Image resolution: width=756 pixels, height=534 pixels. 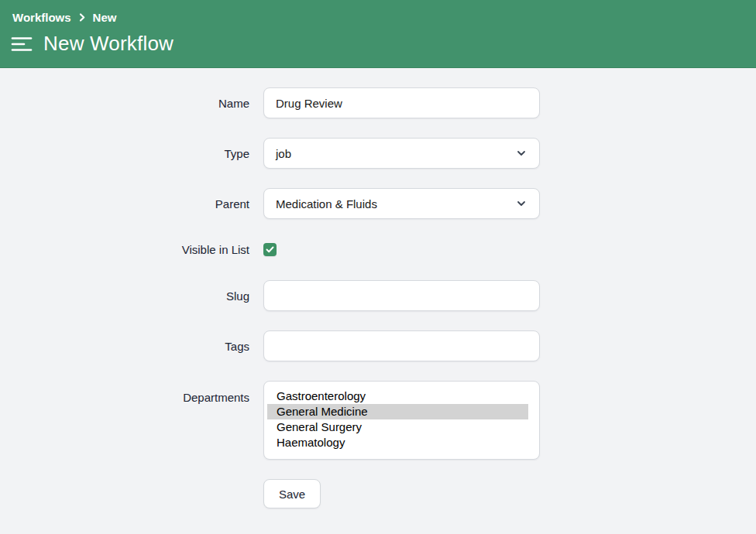 What do you see at coordinates (378, 34) in the screenshot?
I see `page-header: Workflows New New Workflow` at bounding box center [378, 34].